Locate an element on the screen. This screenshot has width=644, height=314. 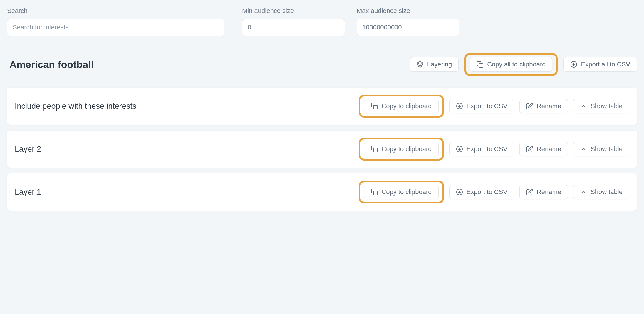
layer-card: Layer 2 Copy to clipboard Export to CSV … is located at coordinates (322, 149).